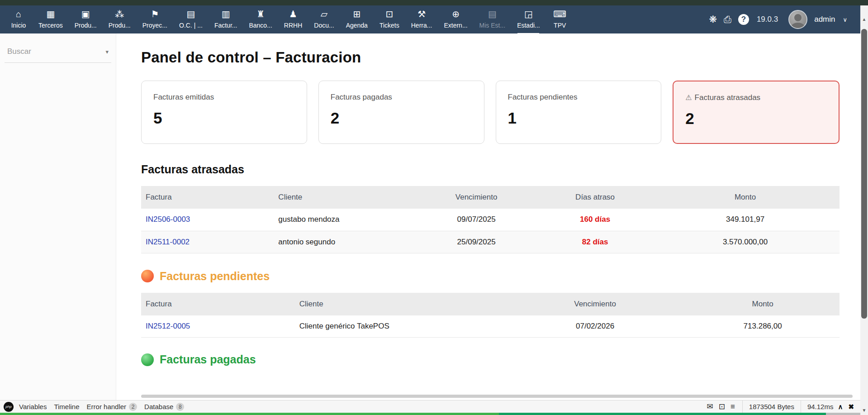  I want to click on debugbar-tab-timeline: Timeline, so click(66, 406).